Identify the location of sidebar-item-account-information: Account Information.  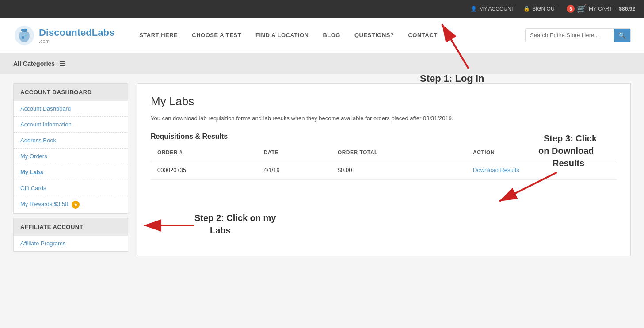
(71, 125).